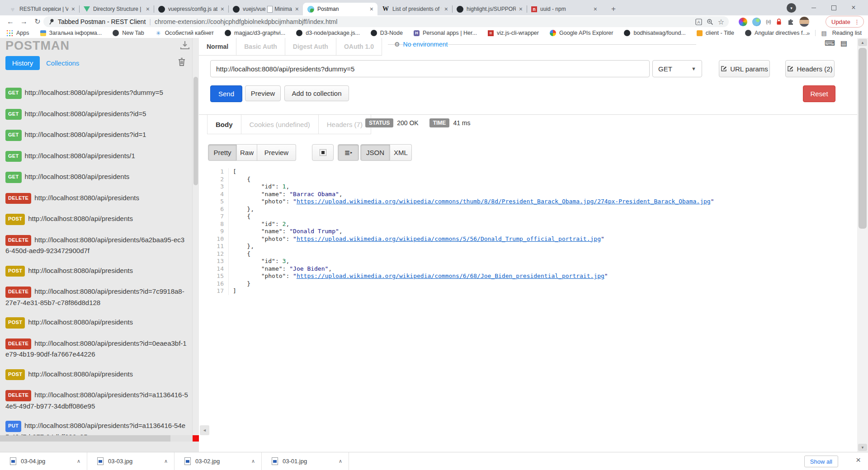 The width and height of the screenshot is (868, 470). Describe the element at coordinates (810, 69) in the screenshot. I see `headers-button: Headers (2)` at that location.